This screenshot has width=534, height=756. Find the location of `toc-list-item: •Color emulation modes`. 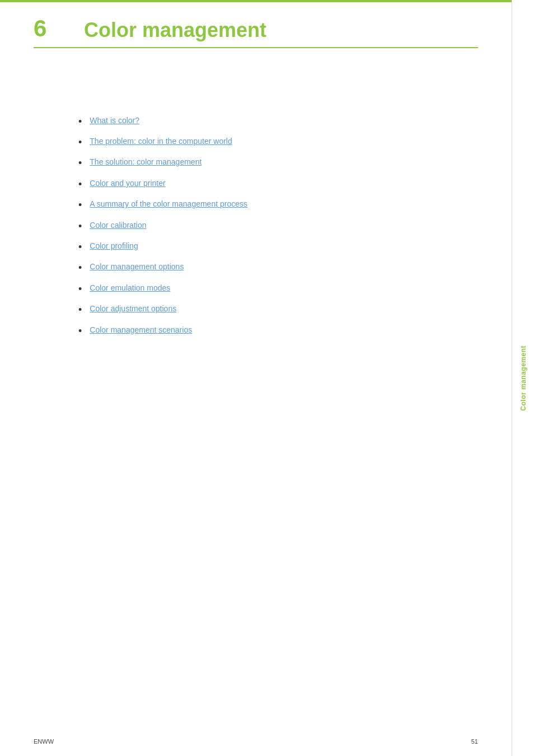

toc-list-item: •Color emulation modes is located at coordinates (278, 289).